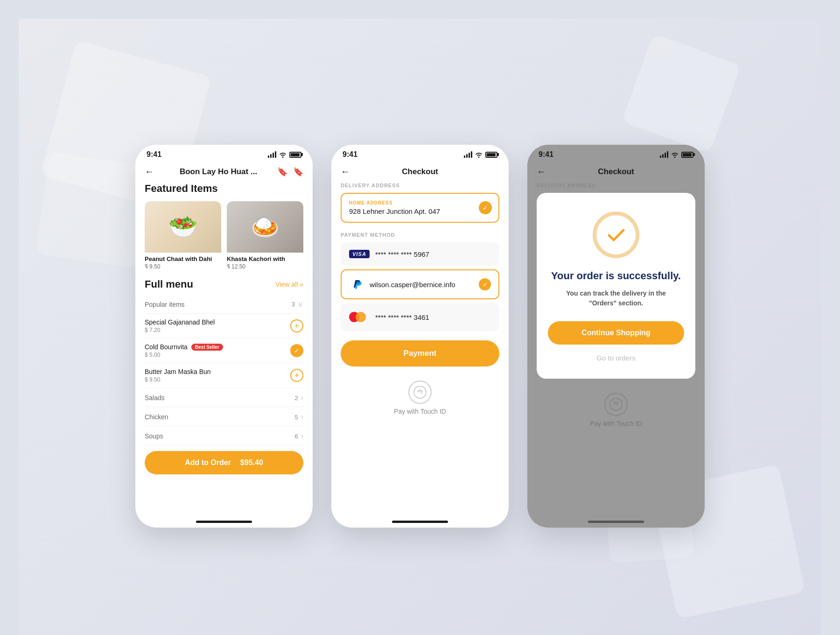 This screenshot has width=840, height=635. I want to click on go-to-orders-button: Go to orders, so click(616, 358).